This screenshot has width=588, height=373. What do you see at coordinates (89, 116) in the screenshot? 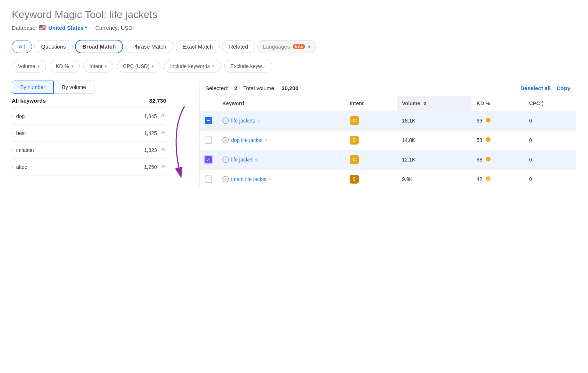
I see `list-item: › dog 1,845 👁` at bounding box center [89, 116].